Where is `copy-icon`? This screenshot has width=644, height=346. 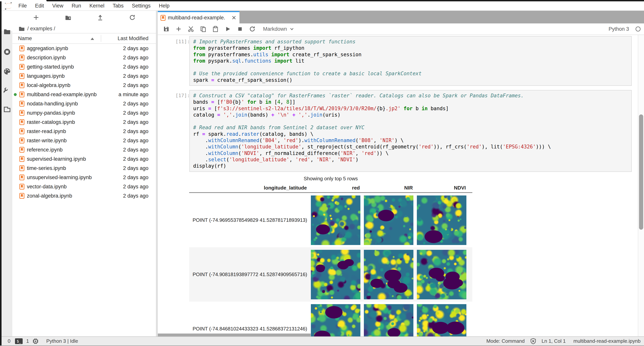
copy-icon is located at coordinates (203, 29).